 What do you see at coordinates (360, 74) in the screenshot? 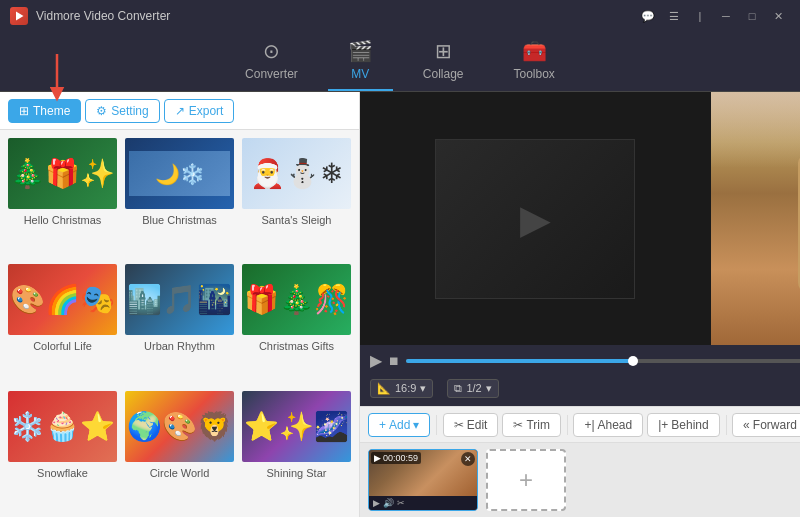
I see `tab-mv-label: MV` at bounding box center [360, 74].